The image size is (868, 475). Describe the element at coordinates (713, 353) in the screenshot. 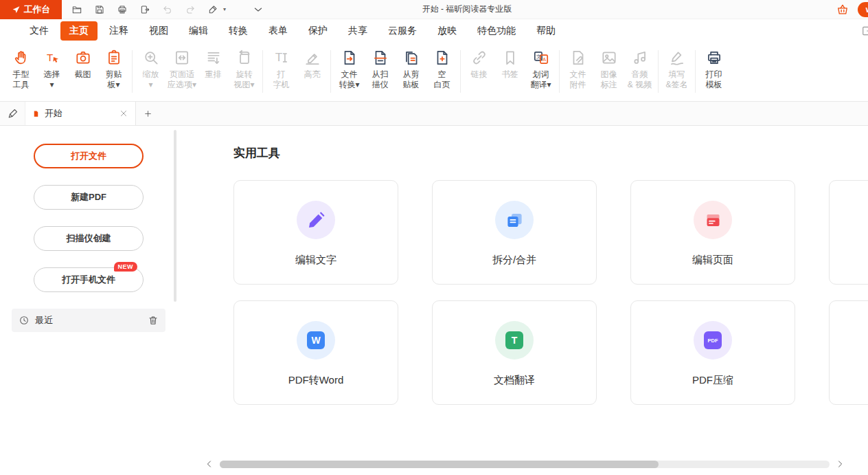

I see `tool-card-pdf-compress: PDFPDF压缩` at that location.